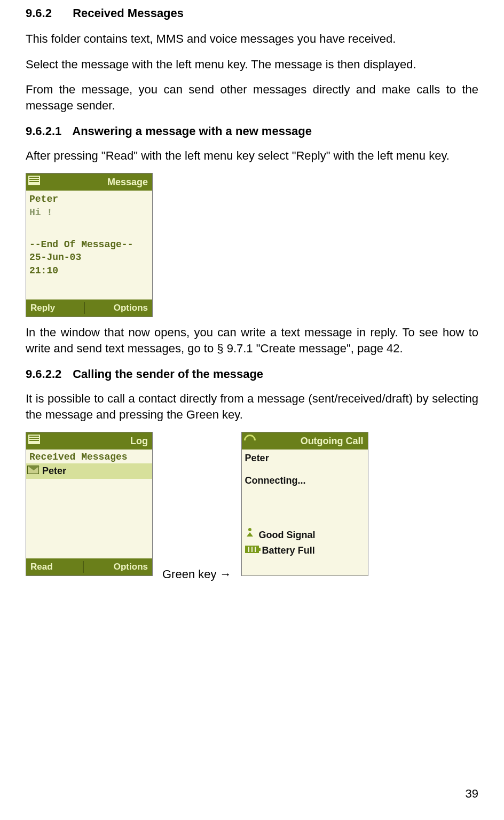  Describe the element at coordinates (252, 374) in the screenshot. I see `heading-call-sender: 9.6.2.2 Calling the sender of the messag…` at that location.